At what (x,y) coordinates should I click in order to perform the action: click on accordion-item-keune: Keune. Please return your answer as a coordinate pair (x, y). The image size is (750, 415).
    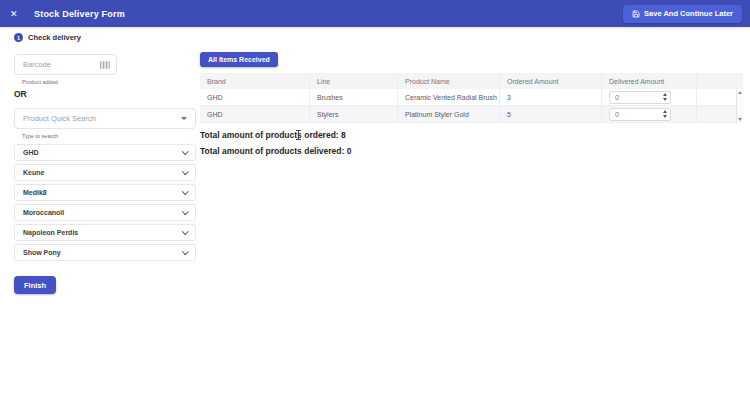
    Looking at the image, I should click on (105, 172).